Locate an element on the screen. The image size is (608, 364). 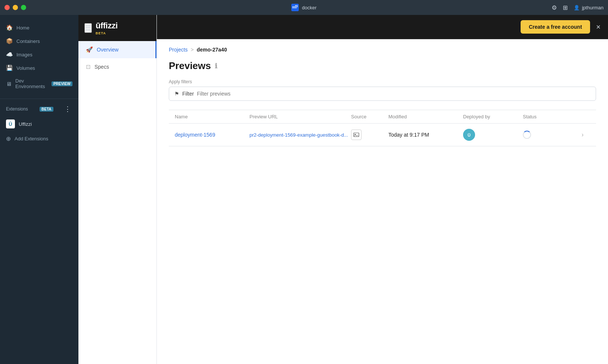
uffizzi-avatar-icon: Ū is located at coordinates (469, 135).